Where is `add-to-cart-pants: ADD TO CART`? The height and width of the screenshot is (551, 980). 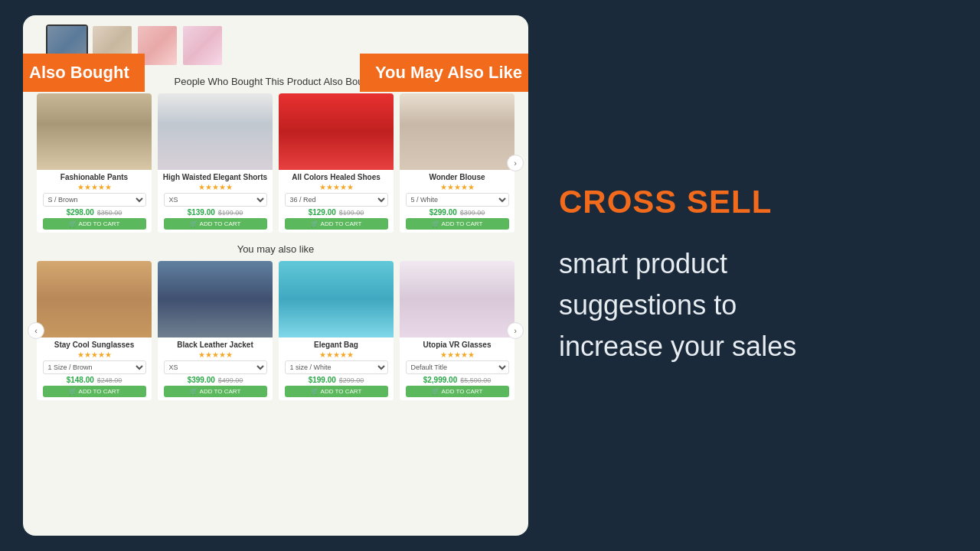 add-to-cart-pants: ADD TO CART is located at coordinates (95, 223).